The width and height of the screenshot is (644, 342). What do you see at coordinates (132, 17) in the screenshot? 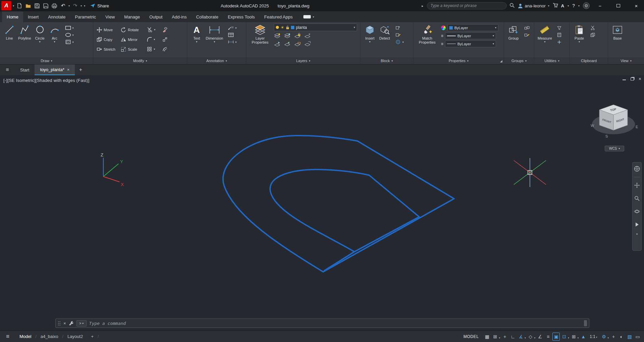
I see `ribbon-tab-manage: Manage` at bounding box center [132, 17].